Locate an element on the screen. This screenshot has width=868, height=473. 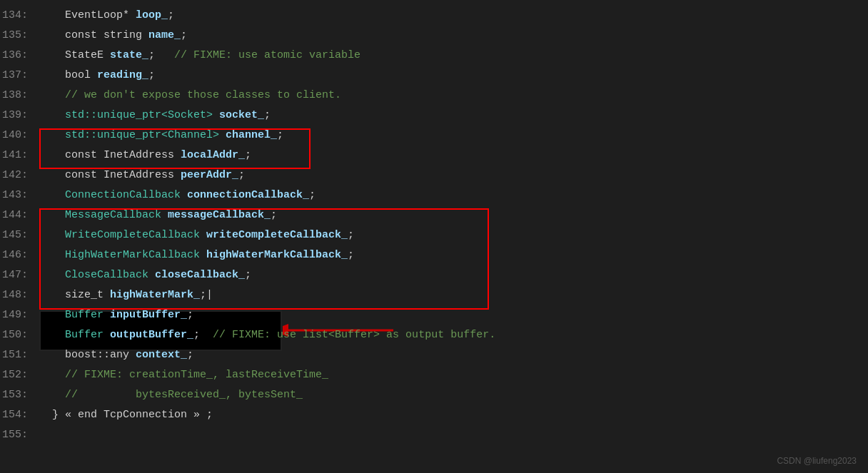
line-content: size_t highWaterMark_;| is located at coordinates (454, 295).